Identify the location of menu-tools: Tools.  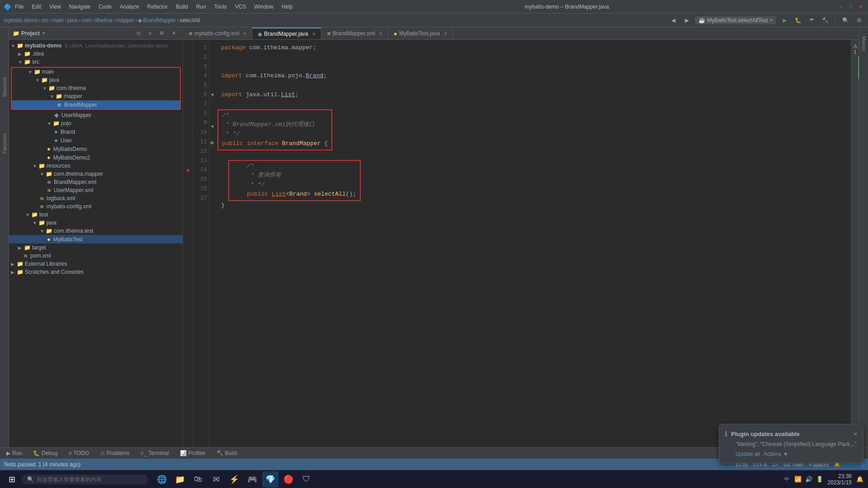
(221, 7).